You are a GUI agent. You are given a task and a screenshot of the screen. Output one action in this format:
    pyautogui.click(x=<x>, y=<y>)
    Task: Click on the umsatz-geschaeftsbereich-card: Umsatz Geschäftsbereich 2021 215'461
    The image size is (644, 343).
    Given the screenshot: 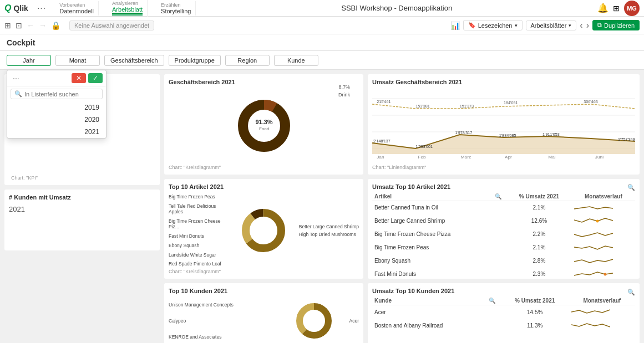 What is the action you would take?
    pyautogui.click(x=504, y=124)
    